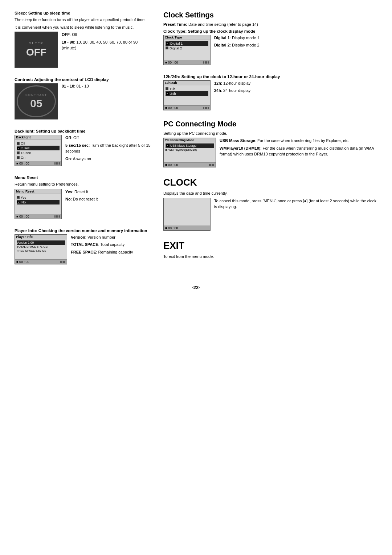  Describe the element at coordinates (187, 95) in the screenshot. I see `hour-display-screen: 12h/24h 12h ✓ 24h ■ 00 : 00` at that location.